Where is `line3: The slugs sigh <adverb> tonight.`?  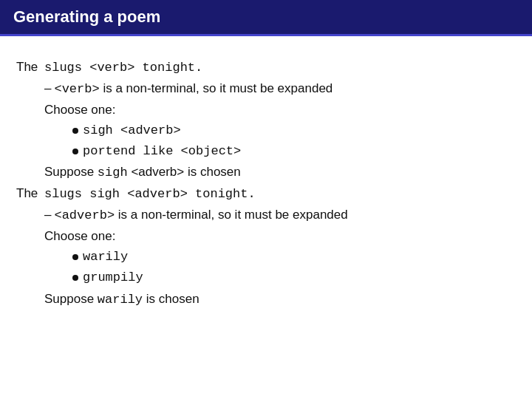
line3: The slugs sigh <adverb> tonight. is located at coordinates (266, 194).